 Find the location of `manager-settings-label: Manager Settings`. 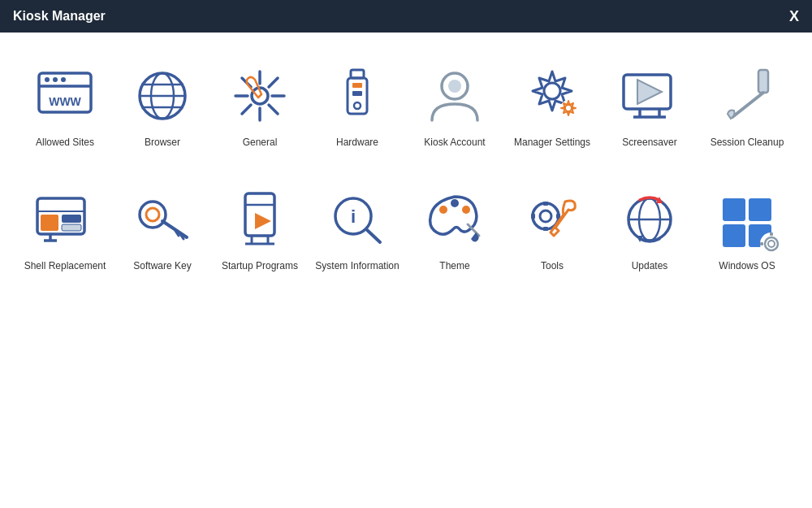

manager-settings-label: Manager Settings is located at coordinates (552, 143).